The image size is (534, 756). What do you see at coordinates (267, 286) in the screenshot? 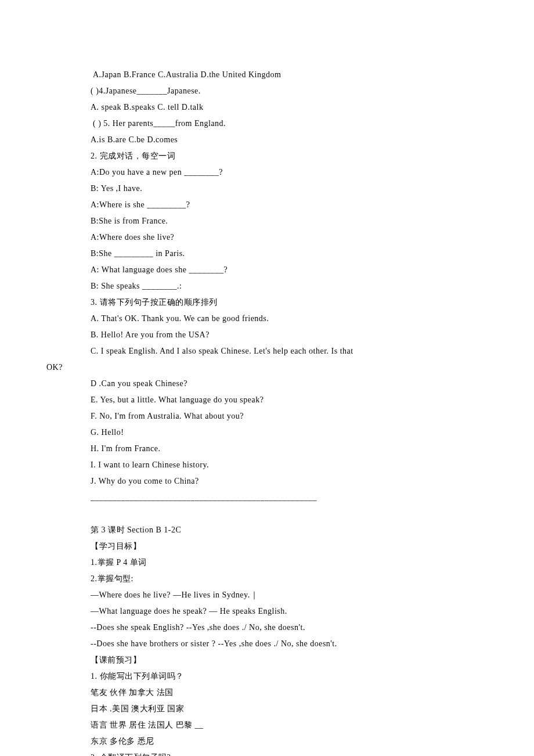
I see `text-line: B: She speaks ________.:` at bounding box center [267, 286].